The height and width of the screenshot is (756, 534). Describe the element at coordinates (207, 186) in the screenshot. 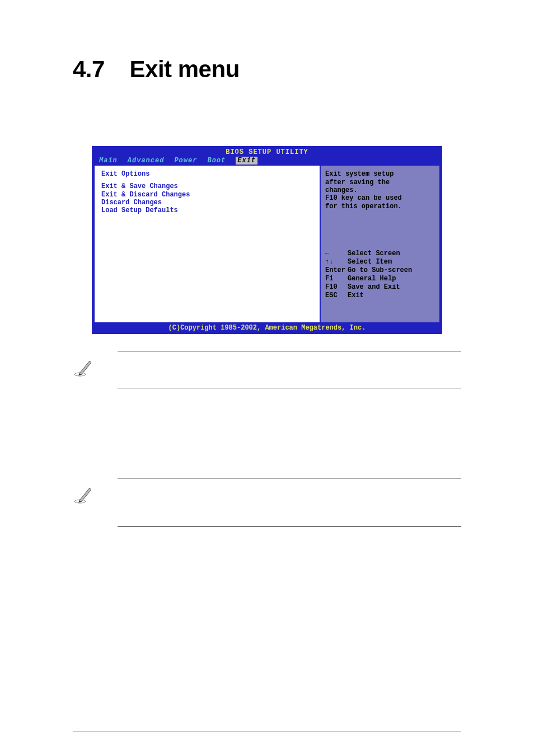

I see `menu-item-exit-save: Exit & Save Changes` at that location.